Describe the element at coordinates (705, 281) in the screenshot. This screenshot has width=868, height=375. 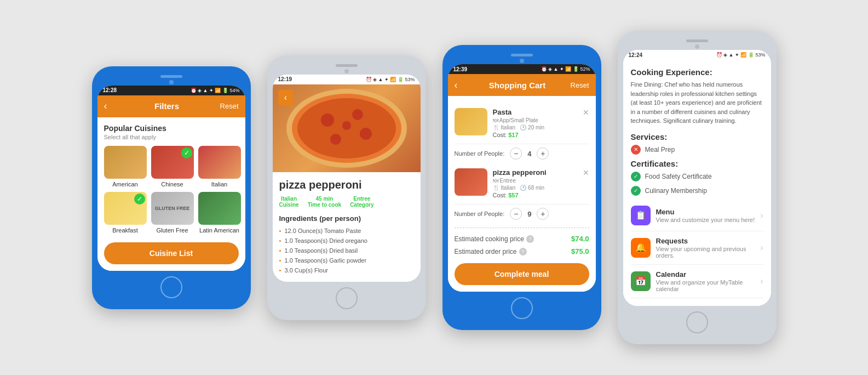
I see `menu-info-calendar: Calendar View and organize your MyTable …` at that location.